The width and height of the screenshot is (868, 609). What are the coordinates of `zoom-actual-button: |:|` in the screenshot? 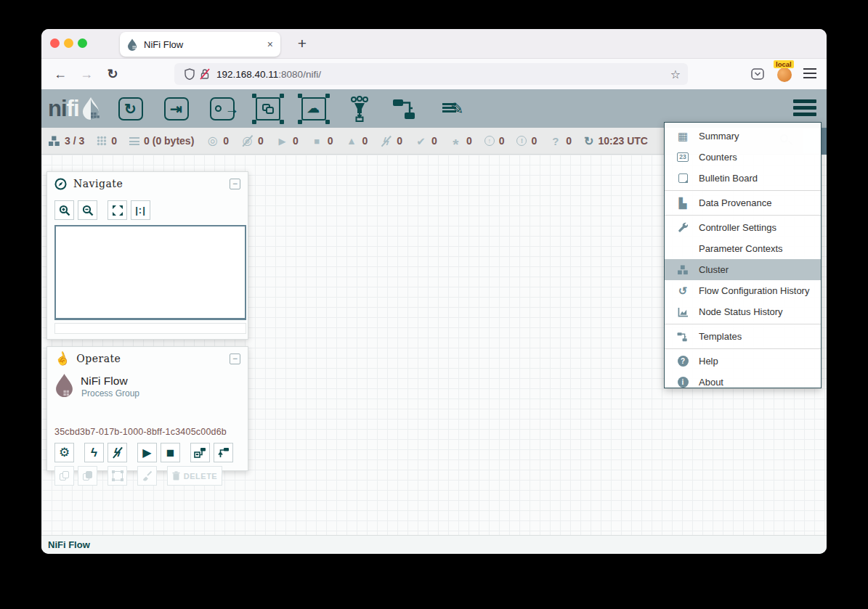 It's located at (141, 211).